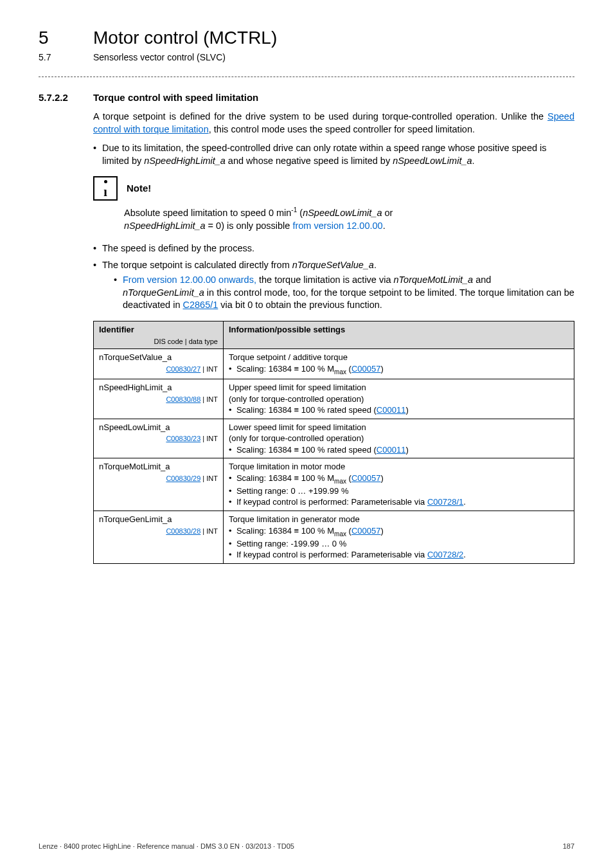 The image size is (613, 868). Describe the element at coordinates (398, 544) in the screenshot. I see `info-bullet: Setting range: -199.99 … 0 %` at that location.